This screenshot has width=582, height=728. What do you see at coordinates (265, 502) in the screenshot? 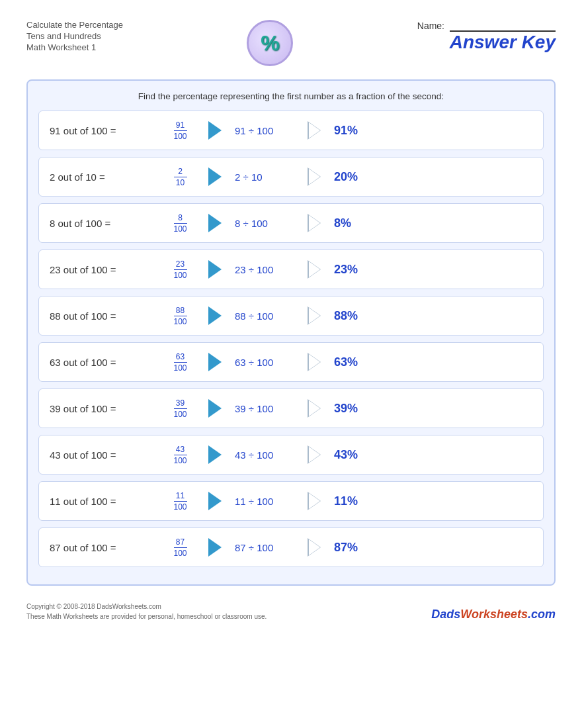
I see `division-text-9: 11 ÷ 100` at bounding box center [265, 502].